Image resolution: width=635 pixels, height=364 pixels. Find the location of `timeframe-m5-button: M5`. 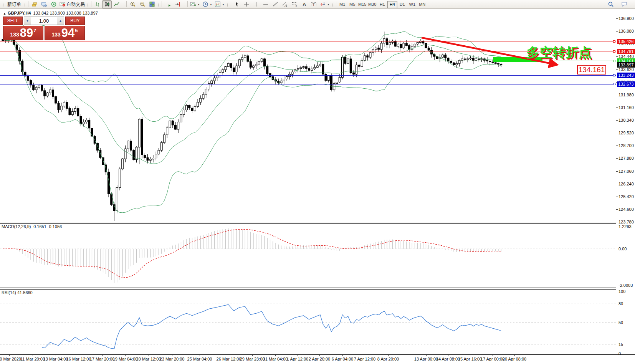

timeframe-m5-button: M5 is located at coordinates (352, 5).